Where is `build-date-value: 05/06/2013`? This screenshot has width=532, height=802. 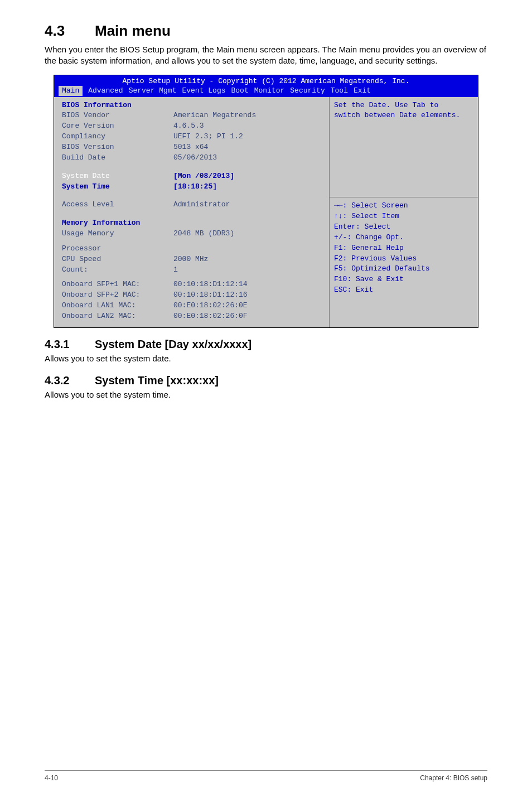
build-date-value: 05/06/2013 is located at coordinates (249, 158).